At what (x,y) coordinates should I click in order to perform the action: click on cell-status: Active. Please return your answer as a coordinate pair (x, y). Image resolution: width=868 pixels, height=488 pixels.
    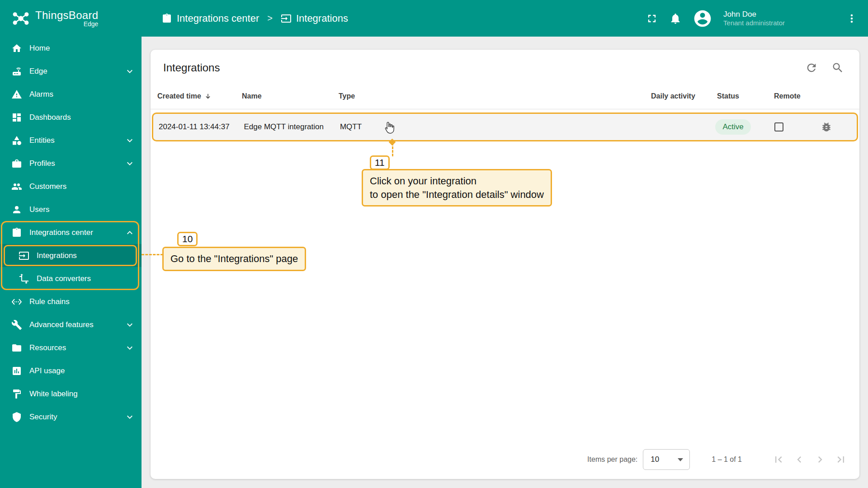
    Looking at the image, I should click on (743, 127).